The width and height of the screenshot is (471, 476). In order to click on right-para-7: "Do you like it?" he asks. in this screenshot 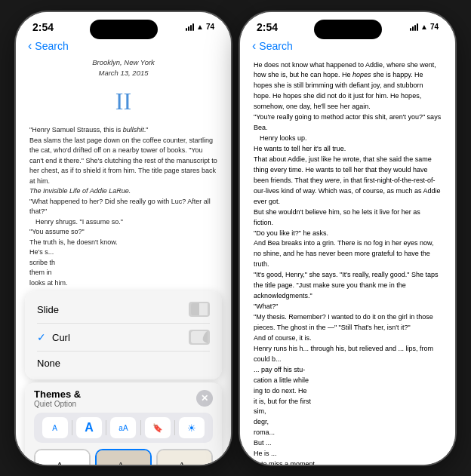, I will do `click(347, 234)`.